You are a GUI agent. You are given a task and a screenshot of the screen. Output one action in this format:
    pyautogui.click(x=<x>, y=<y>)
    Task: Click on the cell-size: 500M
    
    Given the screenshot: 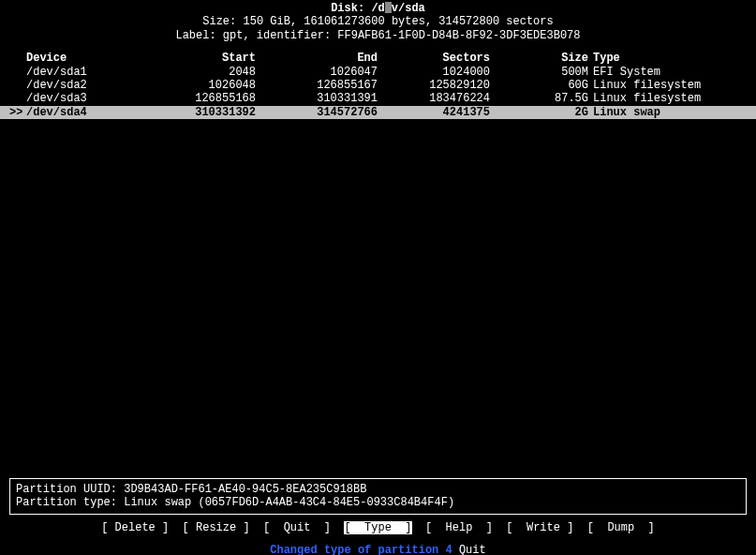 What is the action you would take?
    pyautogui.click(x=540, y=72)
    